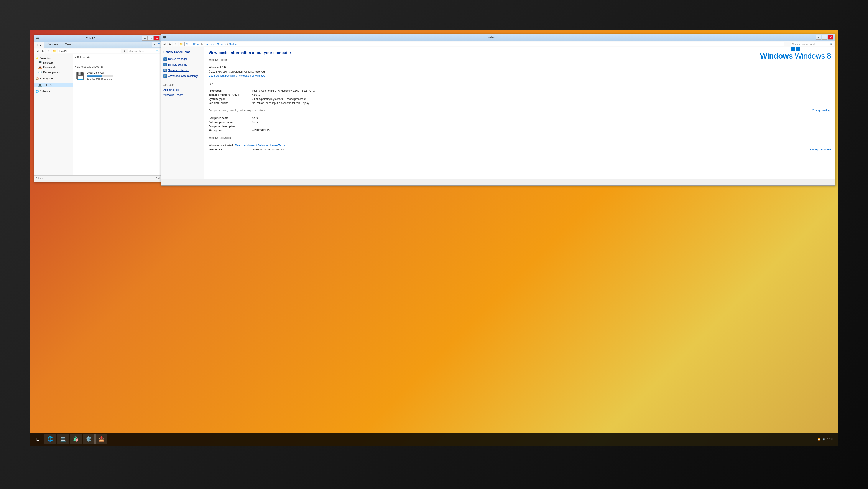 The width and height of the screenshot is (868, 489). I want to click on explorer-address-bar: ◀ ▶ ↑ 📁 This PC ↻ Search This... 🔍, so click(98, 51).